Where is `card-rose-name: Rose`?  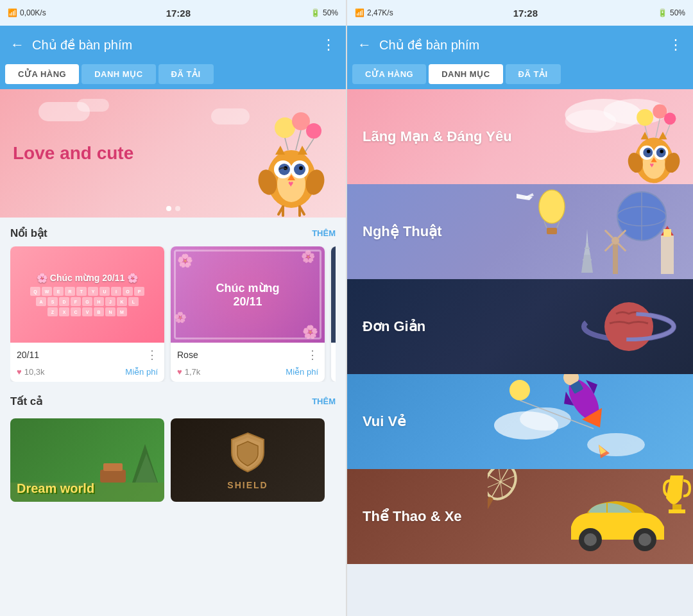
card-rose-name: Rose is located at coordinates (187, 355).